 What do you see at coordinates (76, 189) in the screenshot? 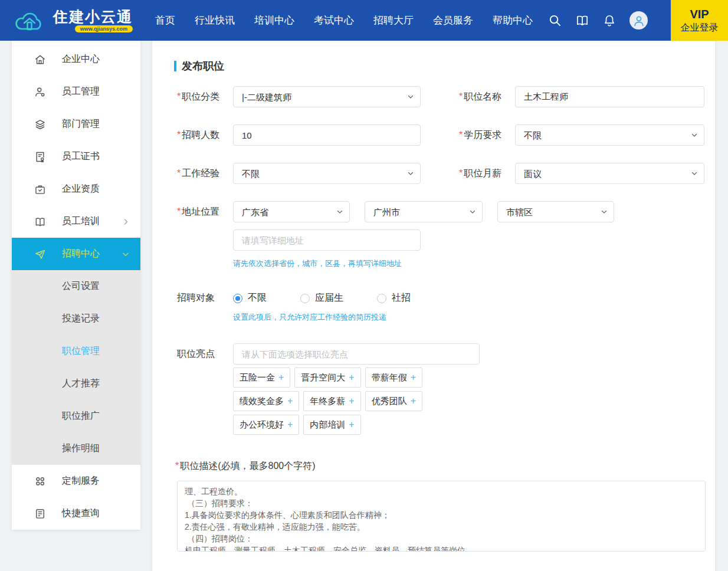
I see `sidebar-item-enterprise-qualification: 企业资质` at bounding box center [76, 189].